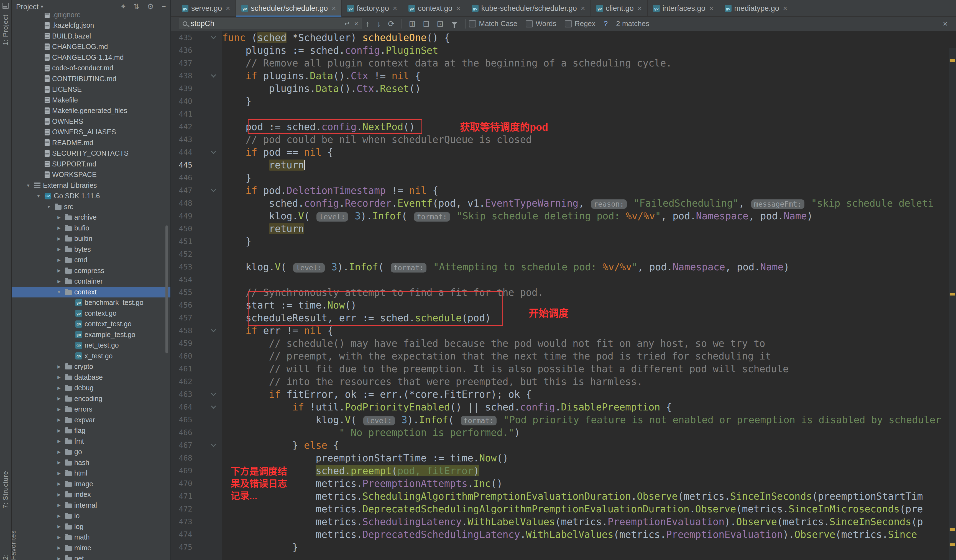 This screenshot has width=956, height=560. I want to click on code-line-461: 461 // will fit due to the preemption. I…, so click(563, 369).